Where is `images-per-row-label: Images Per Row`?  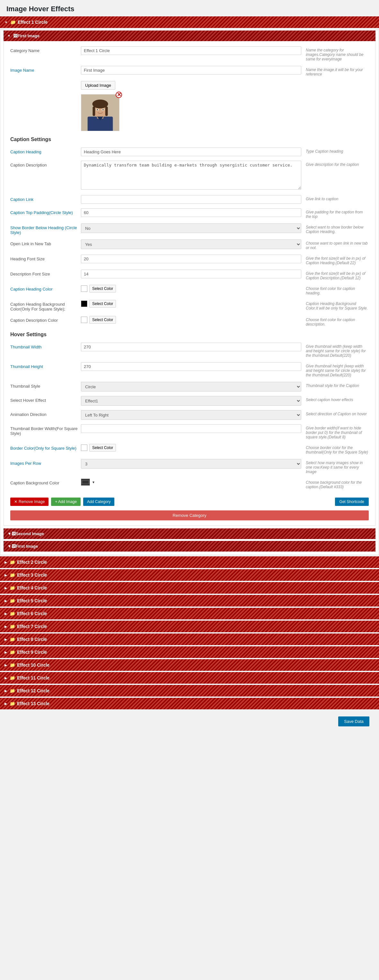
images-per-row-label: Images Per Row is located at coordinates (46, 462).